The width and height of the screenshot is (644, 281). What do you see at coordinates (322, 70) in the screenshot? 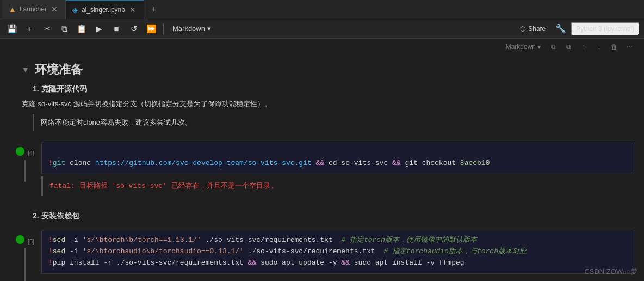
I see `section-title: ▼ 环境准备` at bounding box center [322, 70].